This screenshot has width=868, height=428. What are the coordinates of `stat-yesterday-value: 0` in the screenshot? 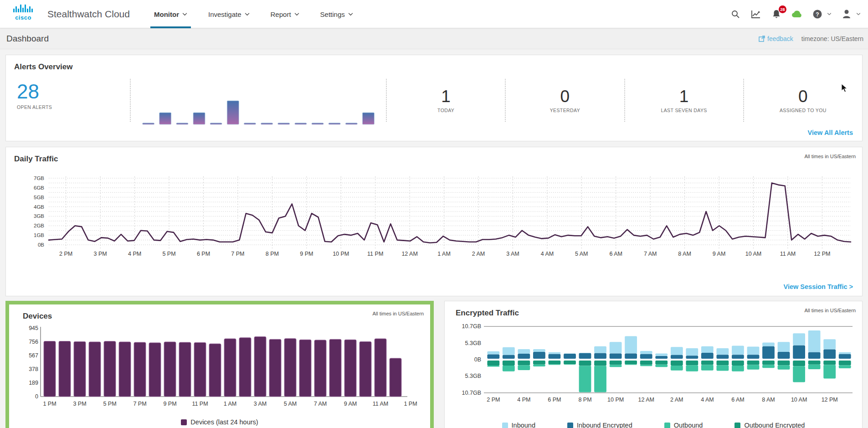 It's located at (565, 97).